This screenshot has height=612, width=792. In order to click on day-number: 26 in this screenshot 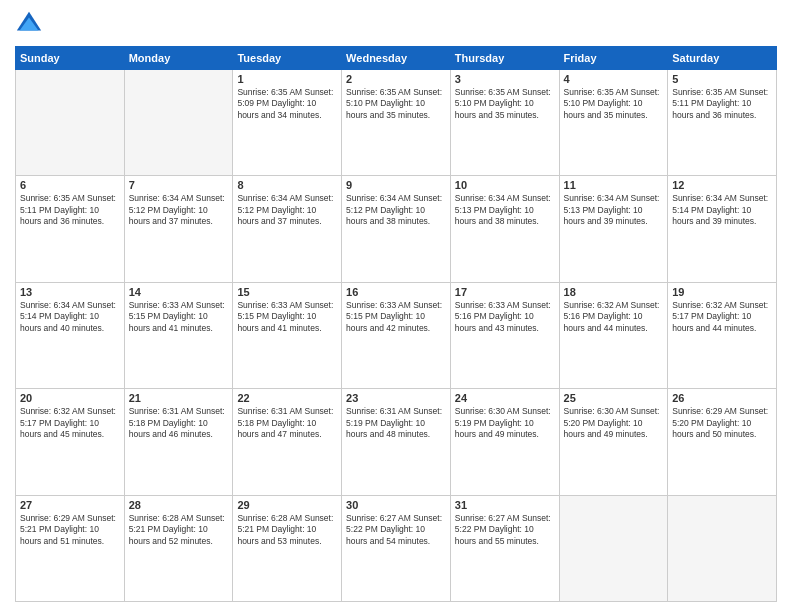, I will do `click(722, 398)`.